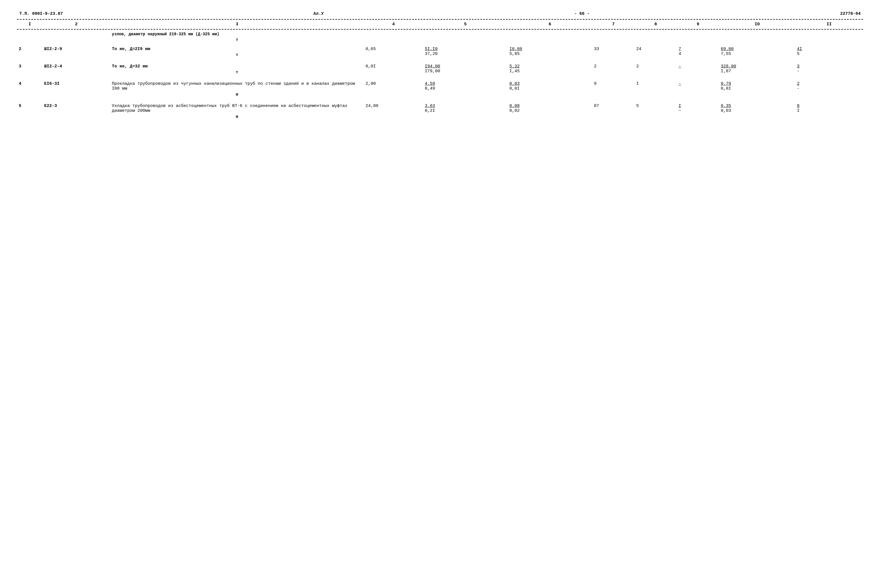  What do you see at coordinates (440, 52) in the screenshot?
I see `table-row: 2 ШI2-2-9 То же, Д=2I9 мм т 0,65 5I.I0 3…` at bounding box center [440, 52].